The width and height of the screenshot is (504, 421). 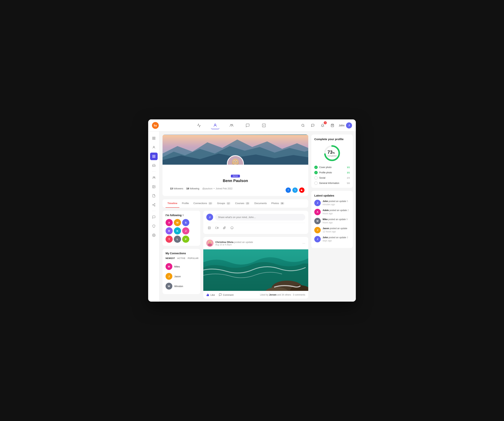 I want to click on following-avatar-3: S, so click(x=186, y=222).